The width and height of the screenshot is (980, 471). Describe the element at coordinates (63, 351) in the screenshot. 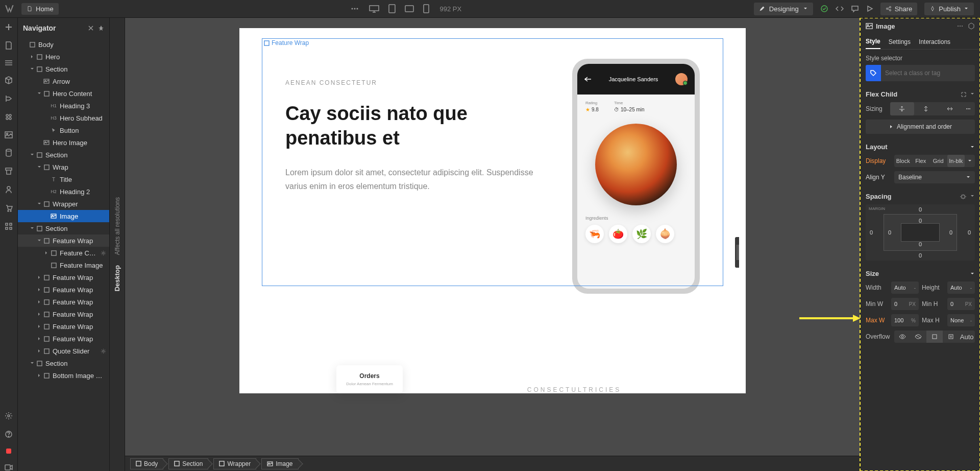

I see `tree-item: Quote Slider` at that location.